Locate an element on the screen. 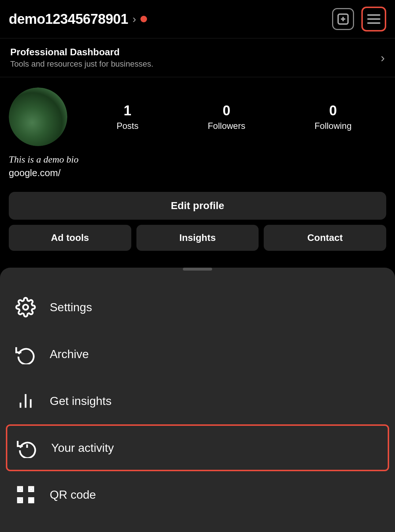  contact-button: Contact is located at coordinates (325, 238).